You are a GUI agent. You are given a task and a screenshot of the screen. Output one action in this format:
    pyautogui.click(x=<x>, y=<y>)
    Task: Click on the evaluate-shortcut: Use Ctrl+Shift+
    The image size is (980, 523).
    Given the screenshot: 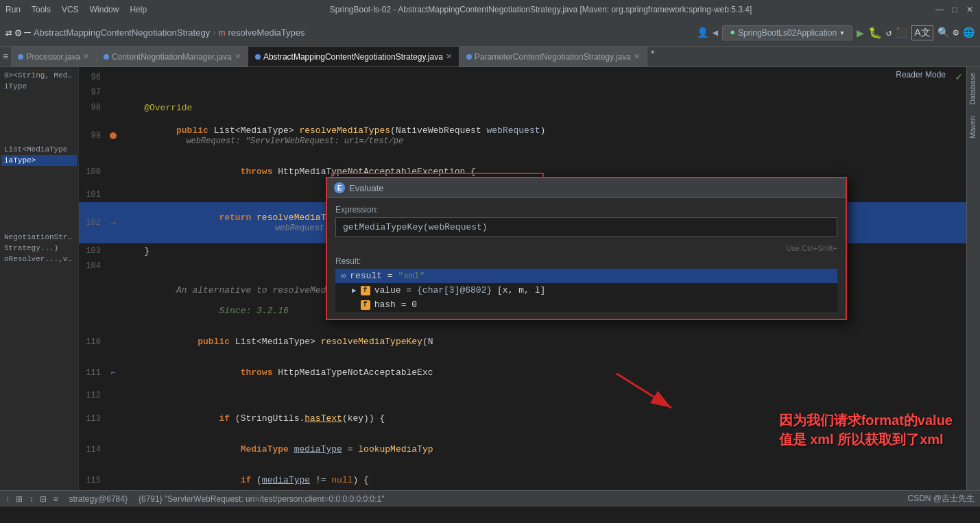 What is the action you would take?
    pyautogui.click(x=586, y=250)
    